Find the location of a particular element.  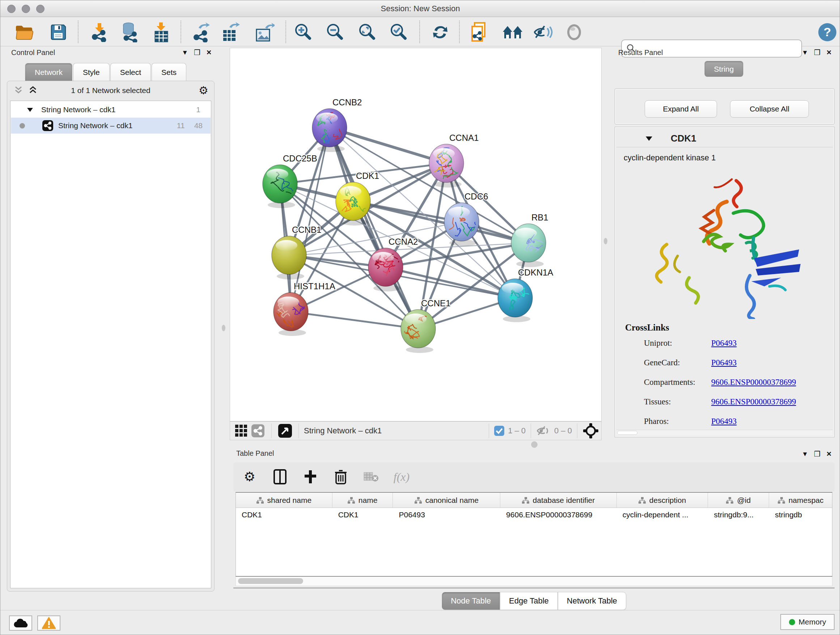

column-header-database-identifier: database identifier is located at coordinates (558, 500).